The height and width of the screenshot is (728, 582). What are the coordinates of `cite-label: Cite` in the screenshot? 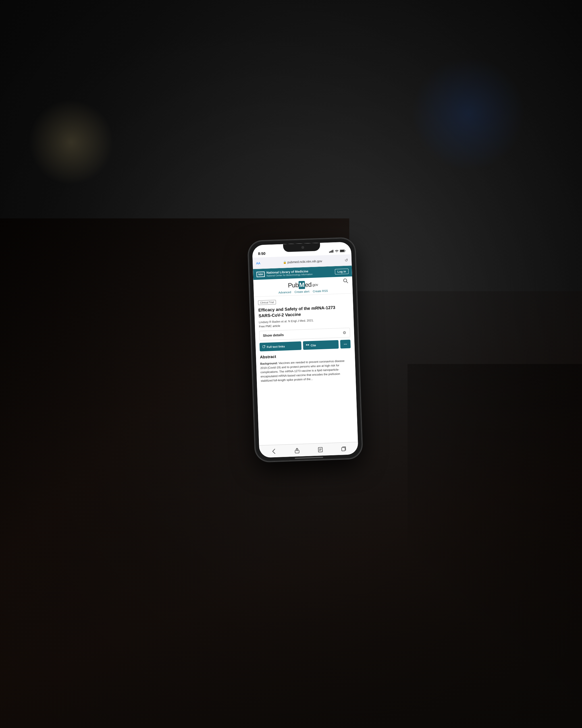 It's located at (313, 345).